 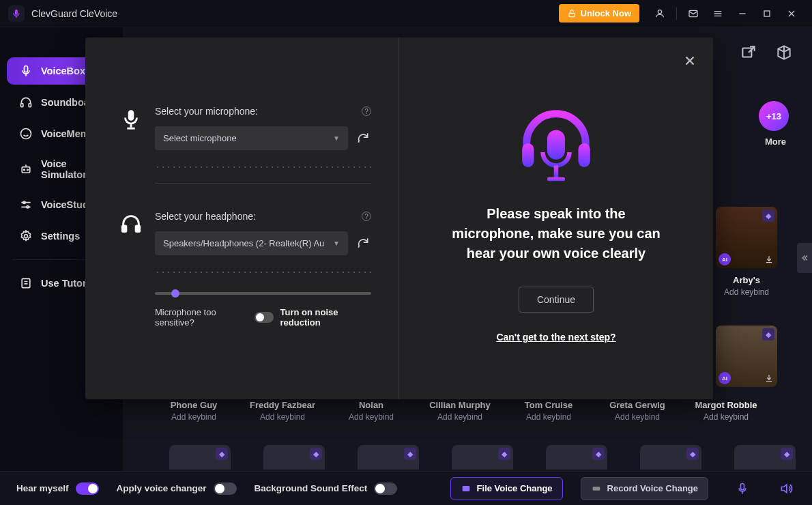 I want to click on voice-card: Tom CruiseAdd keybind, so click(x=549, y=411).